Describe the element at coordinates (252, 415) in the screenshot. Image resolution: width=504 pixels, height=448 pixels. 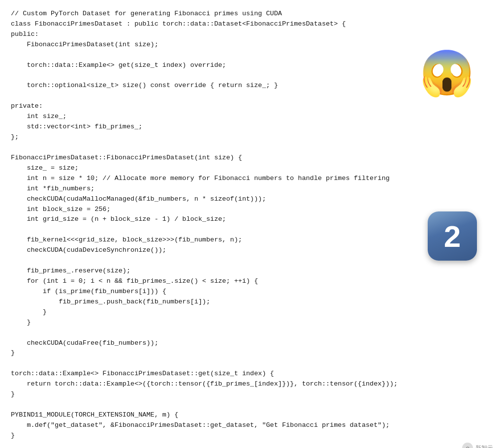
I see `code-line: PYBIND11_MODULE(TORCH_EXTENSION_NAME, m)…` at that location.